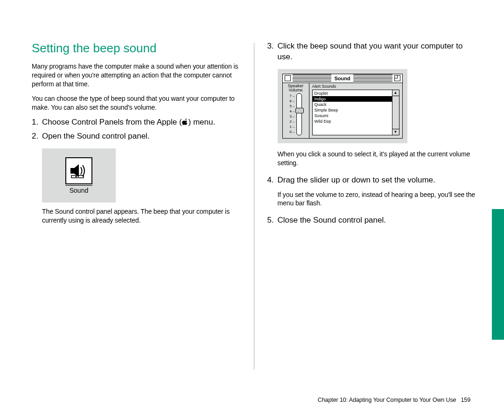  What do you see at coordinates (296, 91) in the screenshot?
I see `volume-label-2: Volume` at bounding box center [296, 91].